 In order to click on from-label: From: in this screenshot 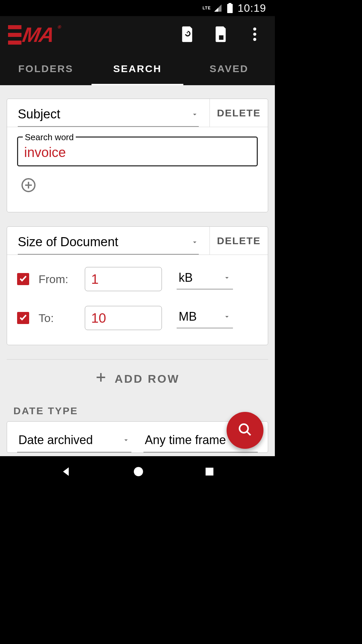, I will do `click(57, 279)`.